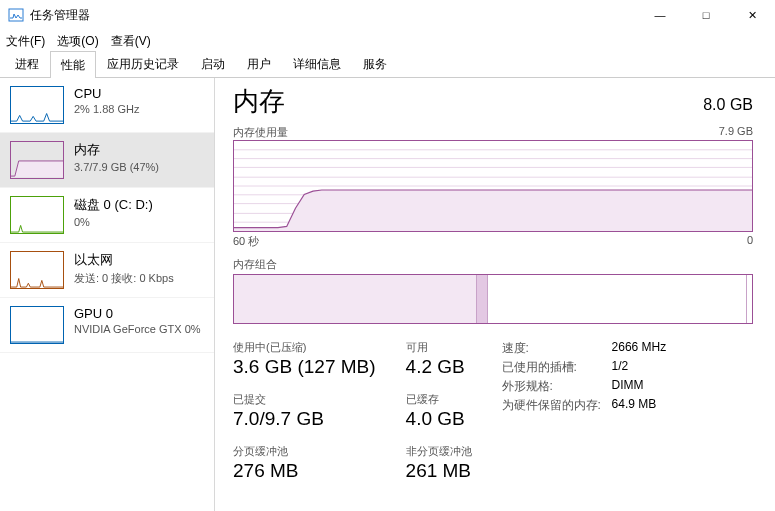 Image resolution: width=775 pixels, height=511 pixels. Describe the element at coordinates (388, 65) in the screenshot. I see `tab-bar: 进程 性能 应用历史记录 启动 用户 详细信息 服务` at that location.